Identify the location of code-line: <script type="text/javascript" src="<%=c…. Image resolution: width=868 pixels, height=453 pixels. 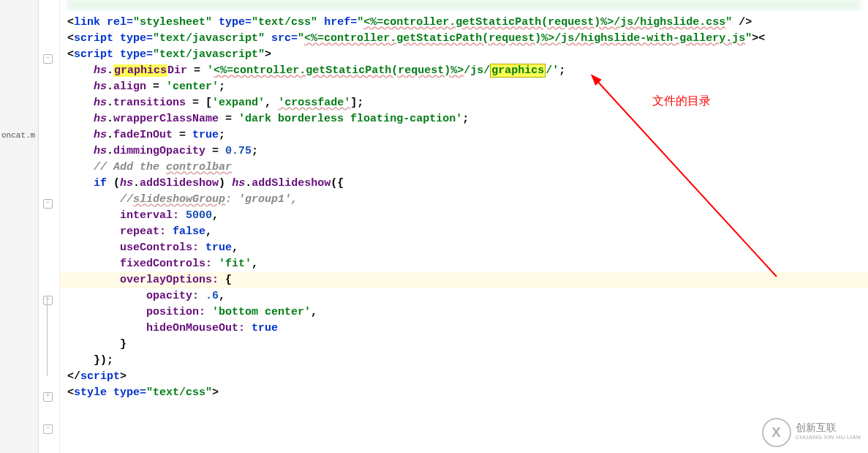
(464, 39).